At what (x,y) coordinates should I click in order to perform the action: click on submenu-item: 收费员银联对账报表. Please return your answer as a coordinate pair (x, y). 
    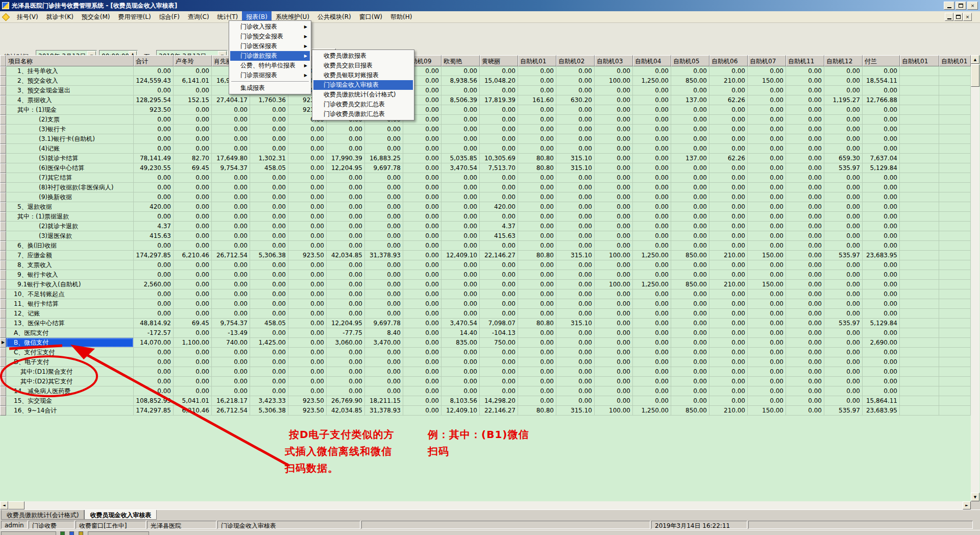
    Looking at the image, I should click on (363, 76).